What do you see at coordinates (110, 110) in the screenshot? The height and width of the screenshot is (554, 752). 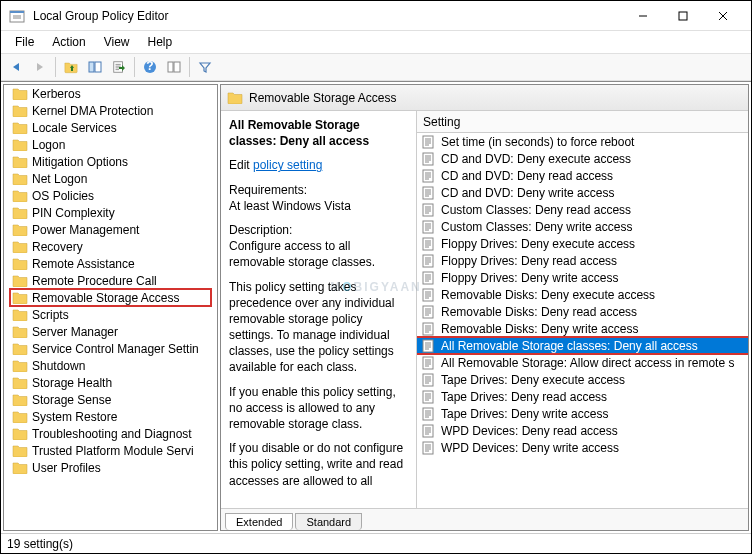 I see `tree-item: Kernel DMA Protection` at bounding box center [110, 110].